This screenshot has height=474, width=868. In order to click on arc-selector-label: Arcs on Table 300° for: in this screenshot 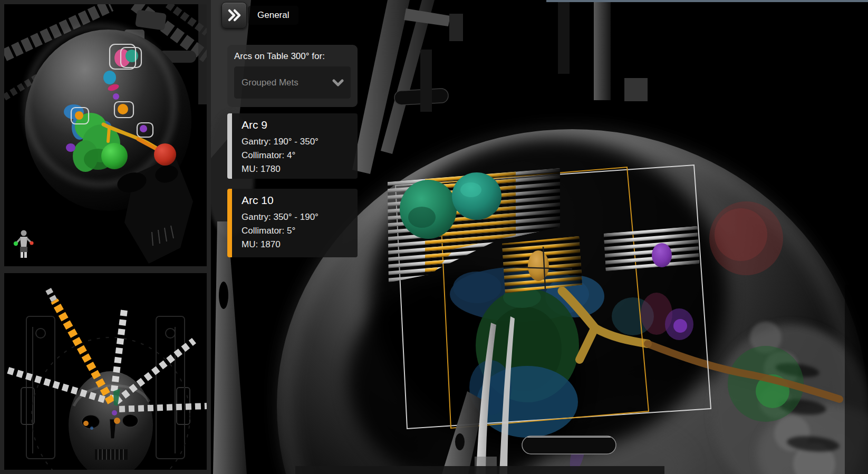, I will do `click(279, 56)`.